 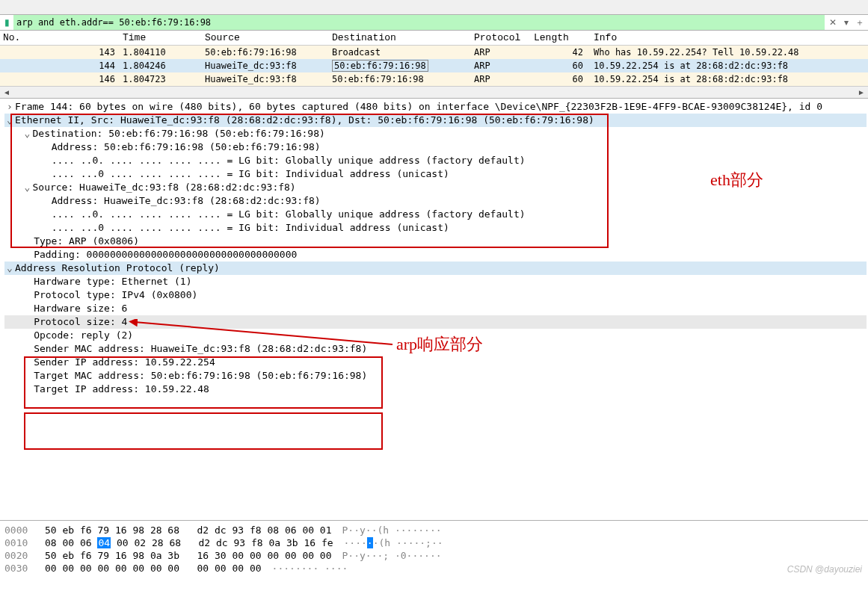 What do you see at coordinates (435, 389) in the screenshot?
I see `tree-row: Target IP address: 10.59.22.48` at bounding box center [435, 389].